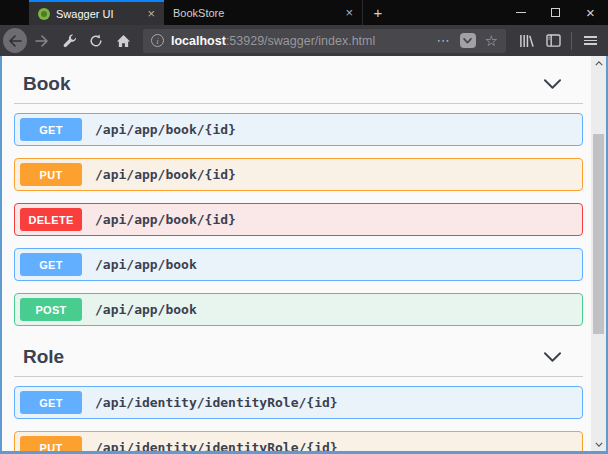 The width and height of the screenshot is (608, 454). Describe the element at coordinates (298, 310) in the screenshot. I see `endpoint-row: POST /api/app/book` at that location.